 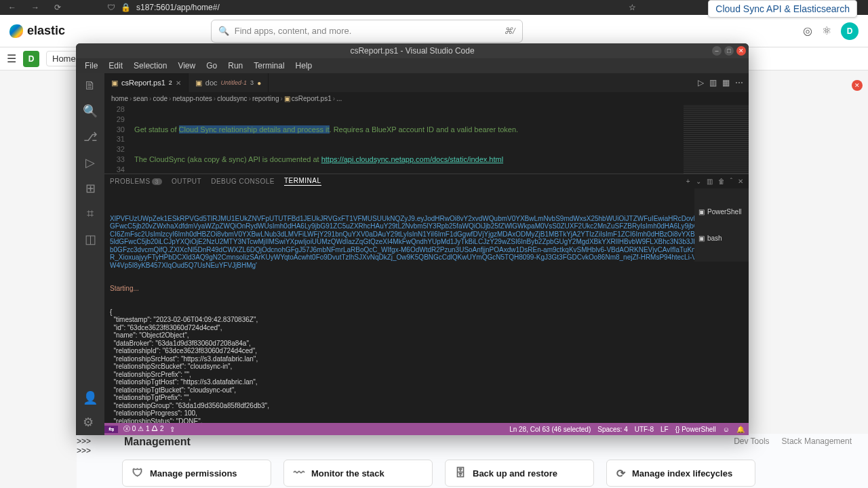 I want to click on notification-bubble: Cloud Sync API & Elasticsearch, so click(x=783, y=9).